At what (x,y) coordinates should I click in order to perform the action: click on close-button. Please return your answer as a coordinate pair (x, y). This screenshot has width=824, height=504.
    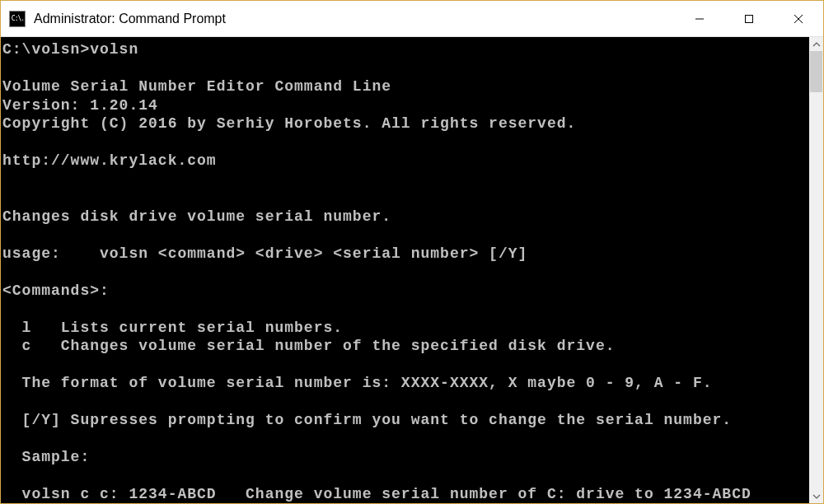
    Looking at the image, I should click on (798, 18).